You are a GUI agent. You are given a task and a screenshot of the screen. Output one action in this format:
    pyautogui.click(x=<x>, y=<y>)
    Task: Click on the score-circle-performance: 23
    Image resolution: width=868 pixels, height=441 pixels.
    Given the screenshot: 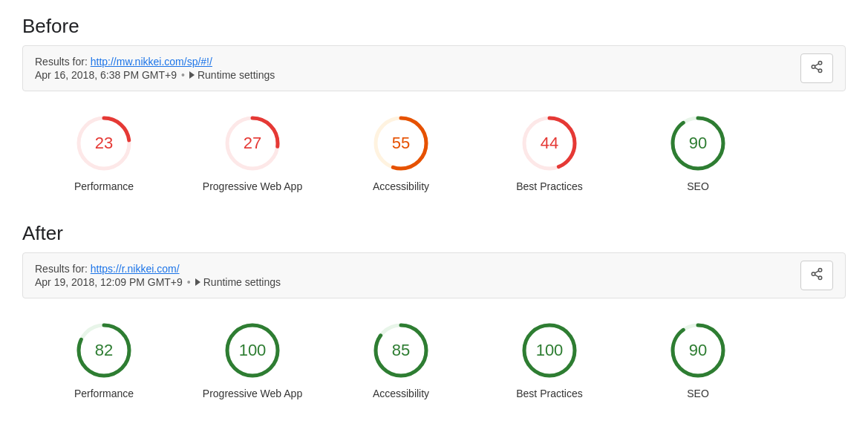 What is the action you would take?
    pyautogui.click(x=104, y=143)
    